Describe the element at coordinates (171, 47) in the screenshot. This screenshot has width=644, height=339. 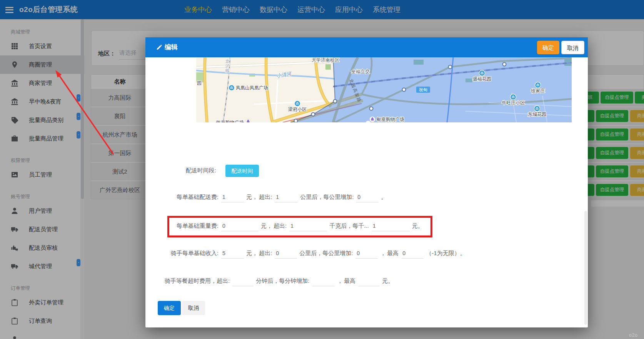
I see `edit-dialog-title: 编辑` at that location.